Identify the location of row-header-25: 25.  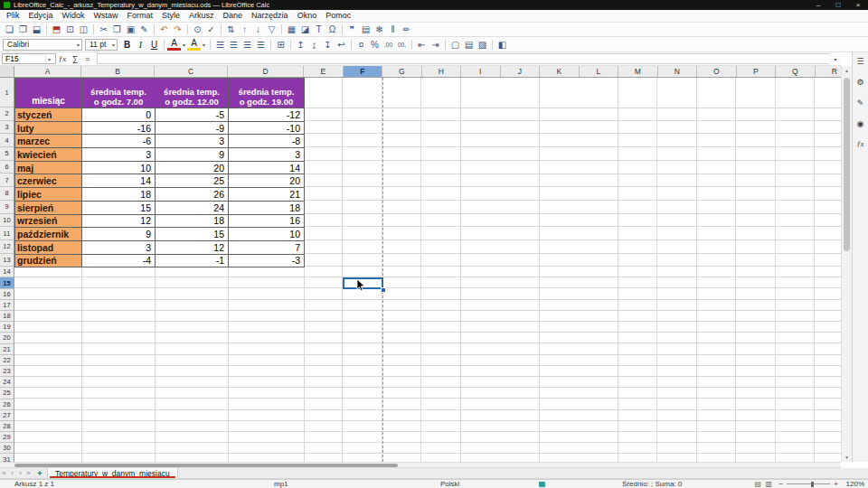
(7, 393).